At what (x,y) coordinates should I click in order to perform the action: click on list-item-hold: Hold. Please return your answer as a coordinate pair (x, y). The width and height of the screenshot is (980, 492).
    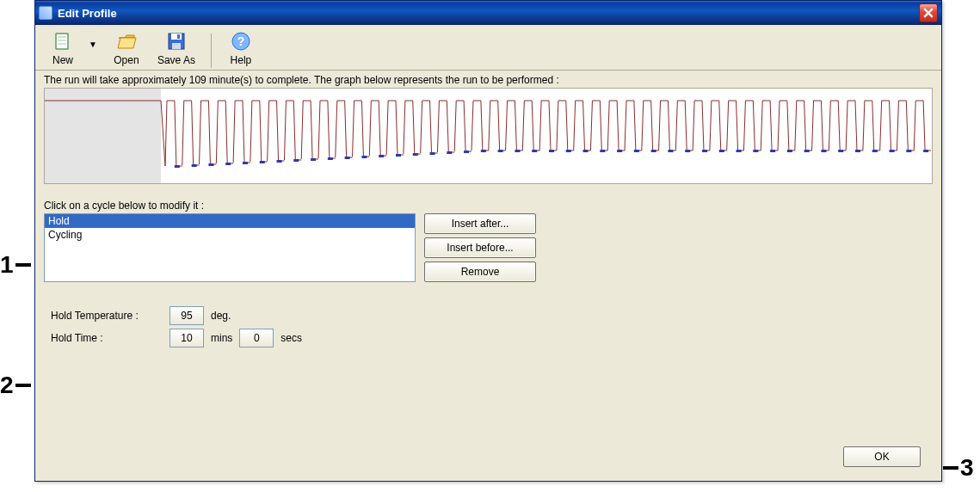
    Looking at the image, I should click on (230, 221).